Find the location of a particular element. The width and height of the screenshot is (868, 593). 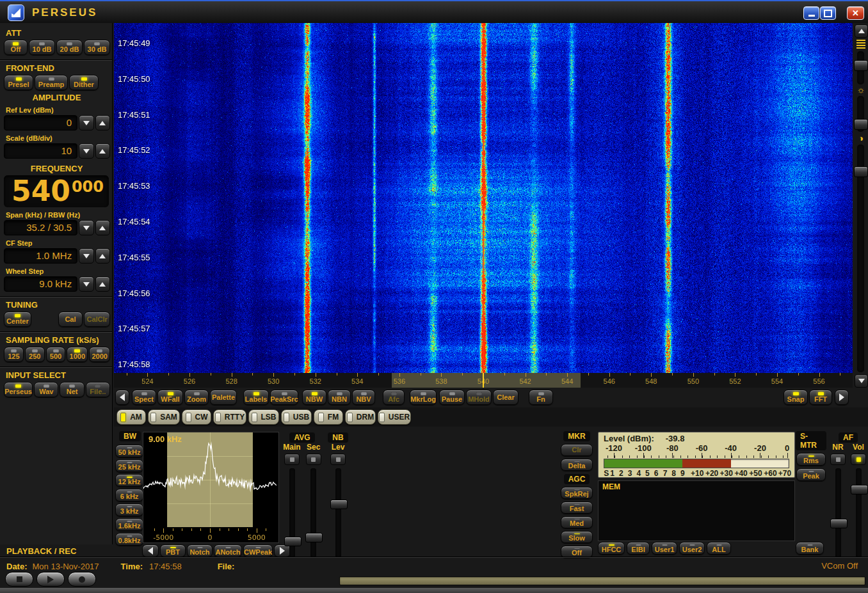

af-nr-track is located at coordinates (839, 513).